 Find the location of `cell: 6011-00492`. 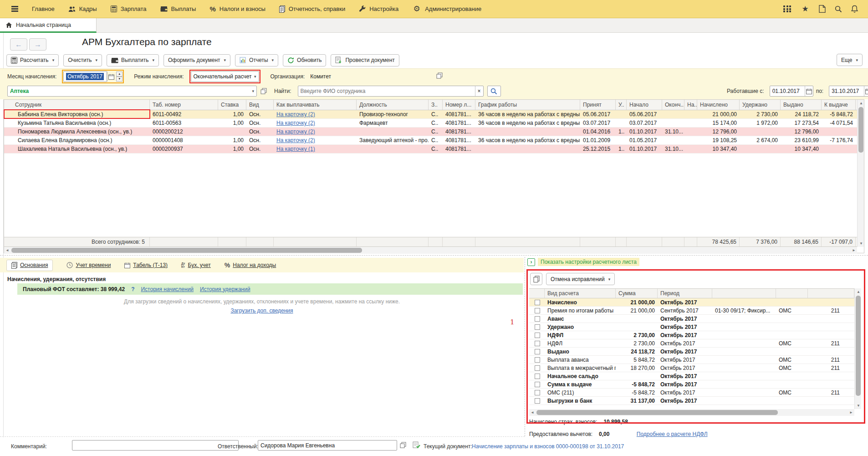

cell: 6011-00492 is located at coordinates (184, 114).